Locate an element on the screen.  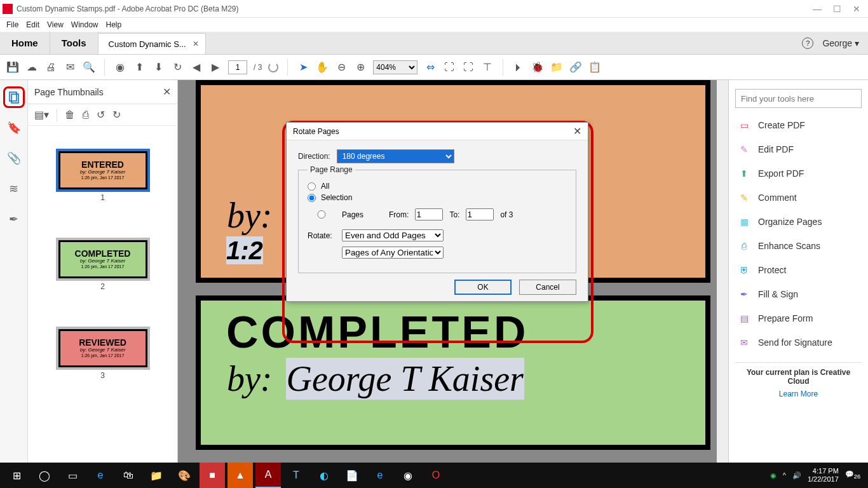
zoom-select: 404% is located at coordinates (395, 67).